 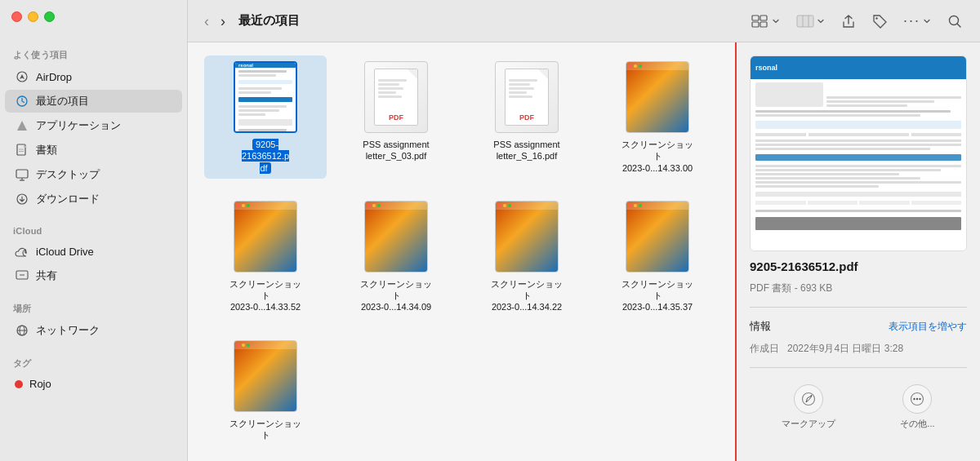 I want to click on sidebar-item-downloads-label: ダウンロード, so click(x=68, y=199).